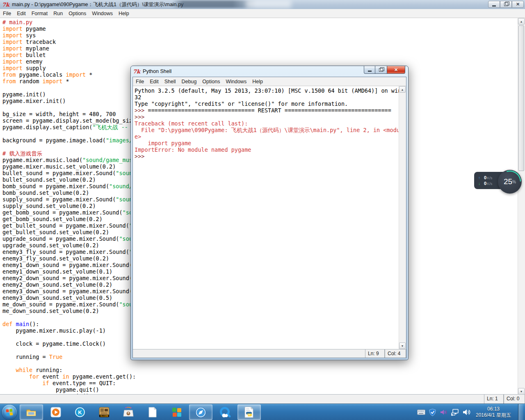 This screenshot has height=420, width=525. I want to click on shell-line-indicator: Ln: 9, so click(375, 354).